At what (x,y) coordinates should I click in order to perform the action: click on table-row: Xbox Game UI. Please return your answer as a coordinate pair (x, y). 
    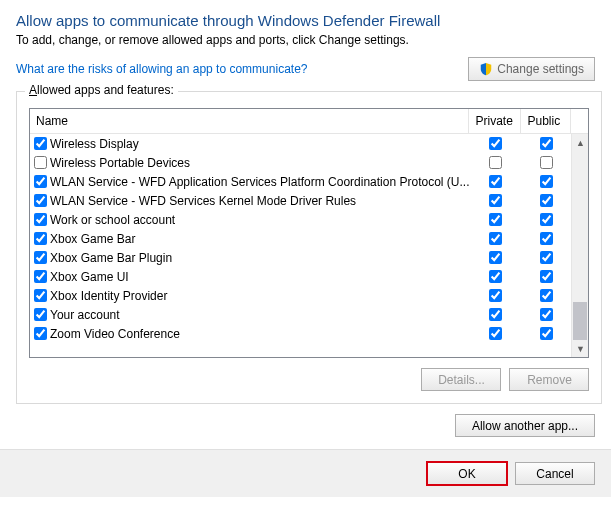
    Looking at the image, I should click on (300, 276).